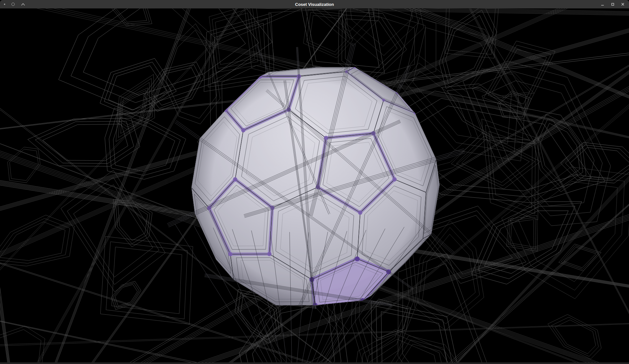 The height and width of the screenshot is (364, 629). I want to click on window-controls, so click(613, 4).